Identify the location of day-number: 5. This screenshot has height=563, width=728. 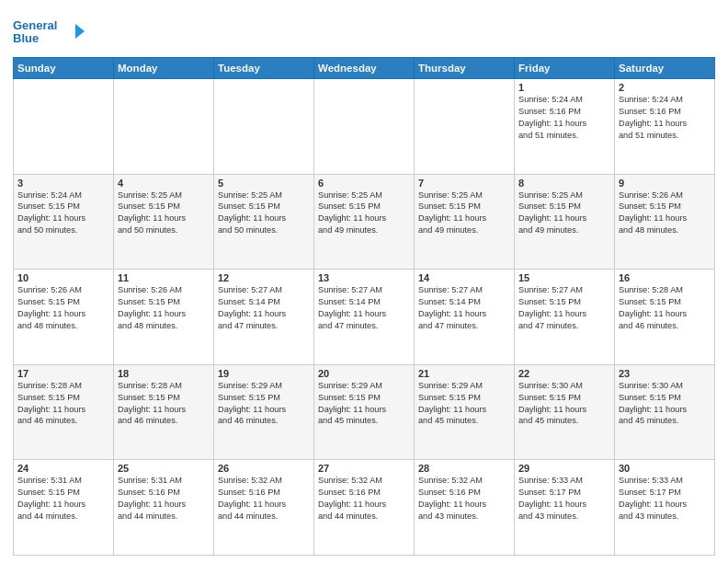
(264, 183).